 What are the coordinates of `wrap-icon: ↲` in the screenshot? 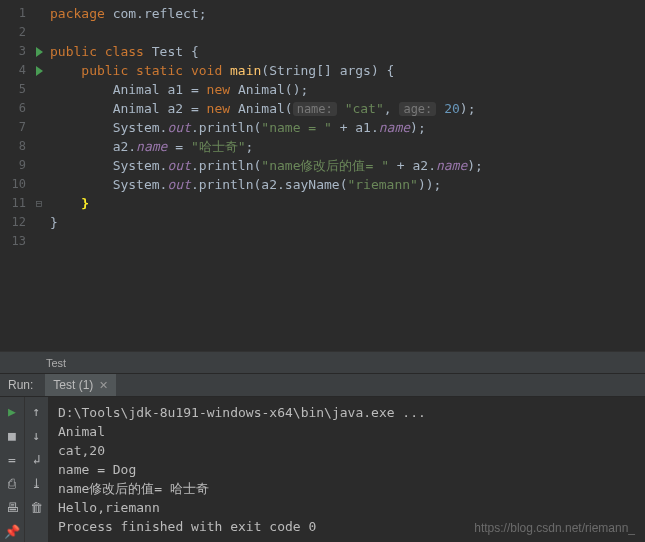 It's located at (37, 459).